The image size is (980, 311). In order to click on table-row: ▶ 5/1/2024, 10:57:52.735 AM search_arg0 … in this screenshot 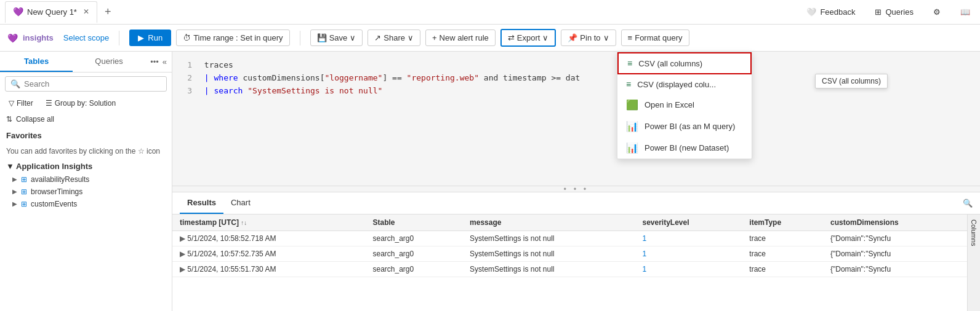, I will do `click(570, 253)`.